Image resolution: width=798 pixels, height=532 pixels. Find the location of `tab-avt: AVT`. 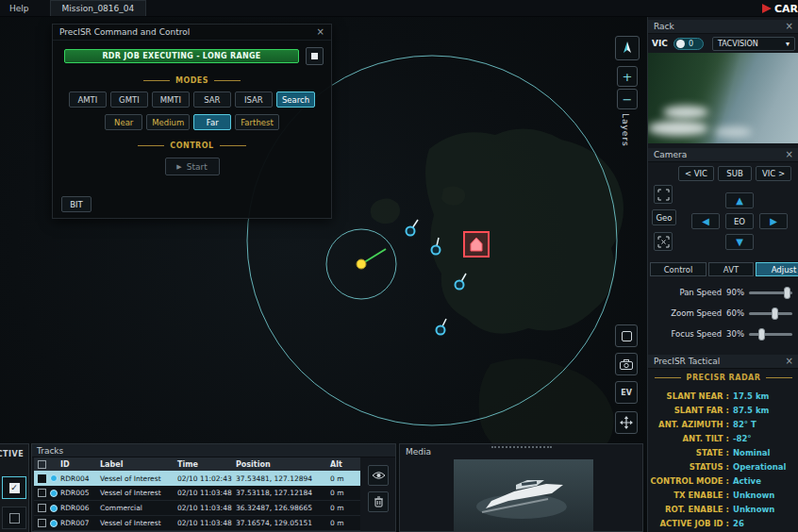

tab-avt: AVT is located at coordinates (731, 270).